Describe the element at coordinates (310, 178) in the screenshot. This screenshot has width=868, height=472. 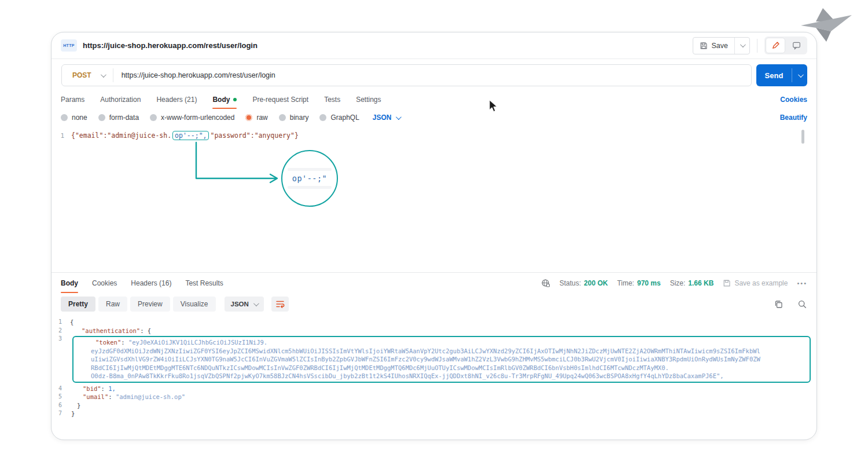
I see `payload-callout-text: op'--;"` at that location.